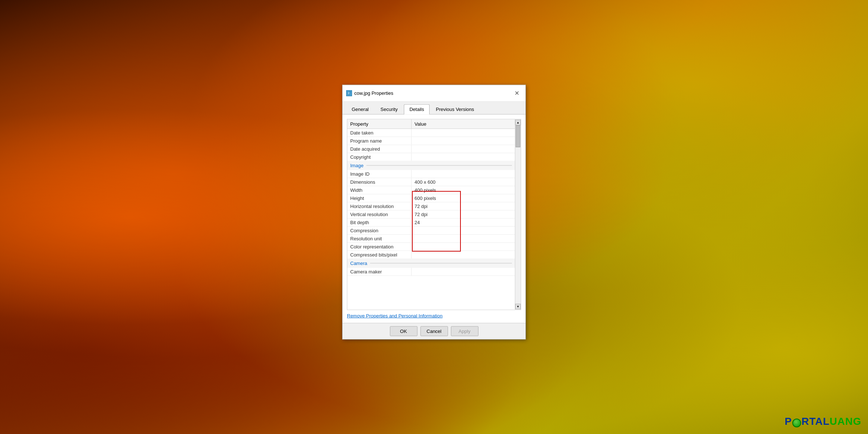 Image resolution: width=868 pixels, height=434 pixels. Describe the element at coordinates (463, 238) in the screenshot. I see `val-resolution-unit` at that location.